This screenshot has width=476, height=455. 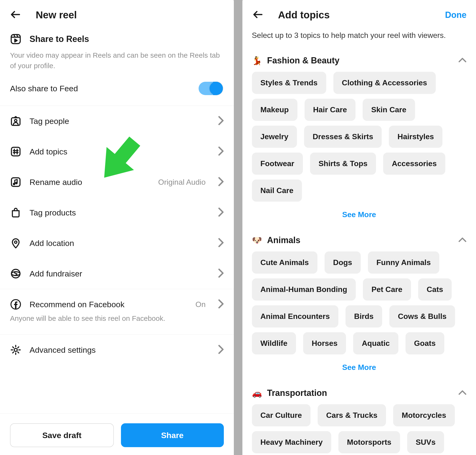 I want to click on category-section: 🚗TransportationCar CultureCars & TrucksM…, so click(x=359, y=418).